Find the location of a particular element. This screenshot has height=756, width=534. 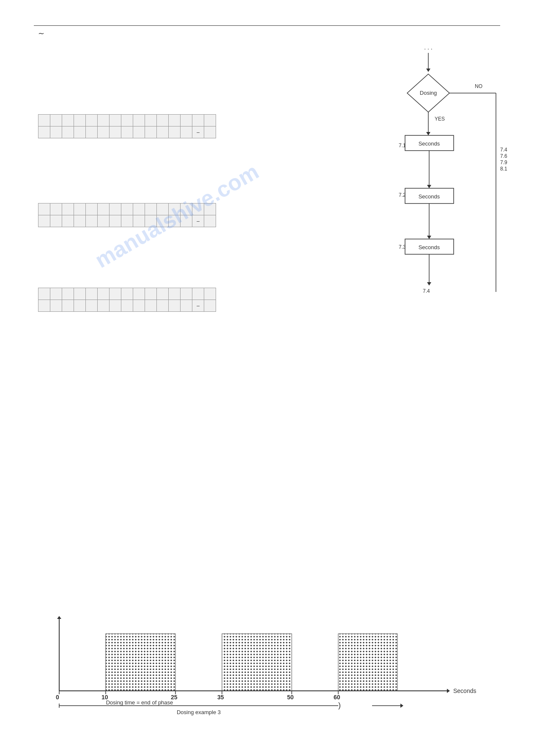

bottom-chart: Seconds 0 10 25 35 50 60 is located at coordinates (267, 668).